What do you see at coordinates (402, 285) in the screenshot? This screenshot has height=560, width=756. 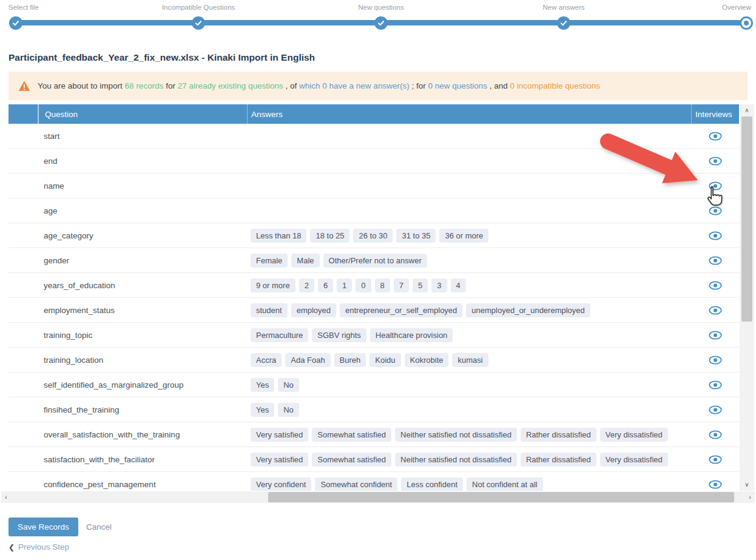 I see `answer-chip: 7` at bounding box center [402, 285].